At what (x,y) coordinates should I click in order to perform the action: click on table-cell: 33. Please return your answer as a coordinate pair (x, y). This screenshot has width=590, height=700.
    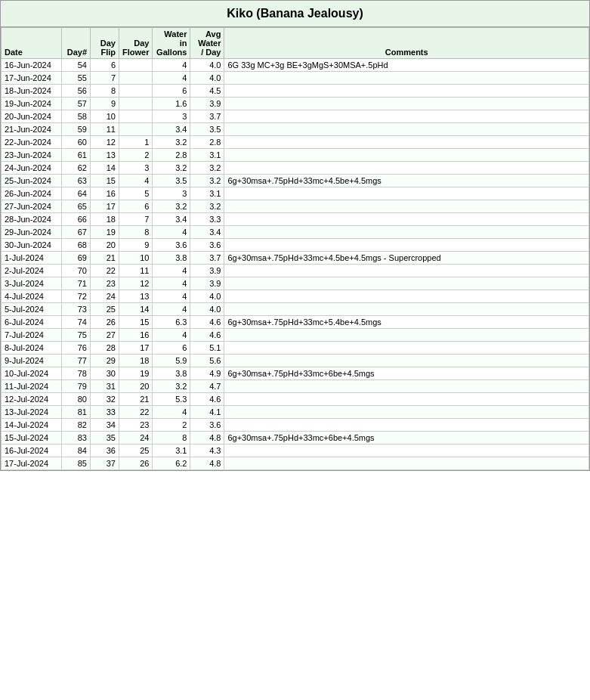
    Looking at the image, I should click on (105, 413).